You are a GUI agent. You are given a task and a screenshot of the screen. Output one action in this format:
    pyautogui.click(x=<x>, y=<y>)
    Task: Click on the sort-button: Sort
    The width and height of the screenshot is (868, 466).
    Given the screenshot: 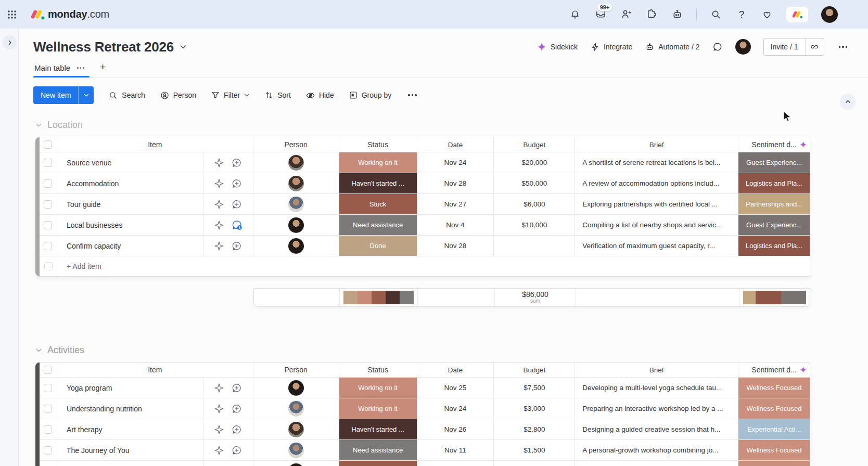 What is the action you would take?
    pyautogui.click(x=278, y=95)
    